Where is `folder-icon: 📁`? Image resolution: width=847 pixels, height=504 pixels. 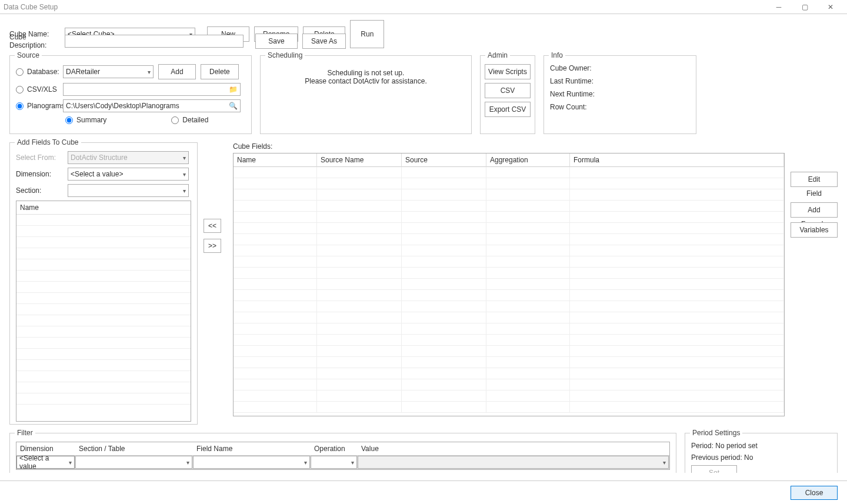 folder-icon: 📁 is located at coordinates (233, 89).